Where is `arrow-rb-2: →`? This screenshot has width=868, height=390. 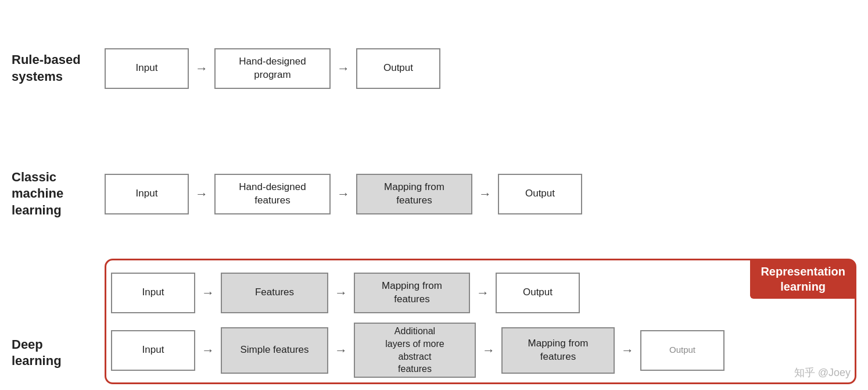 arrow-rb-2: → is located at coordinates (343, 69).